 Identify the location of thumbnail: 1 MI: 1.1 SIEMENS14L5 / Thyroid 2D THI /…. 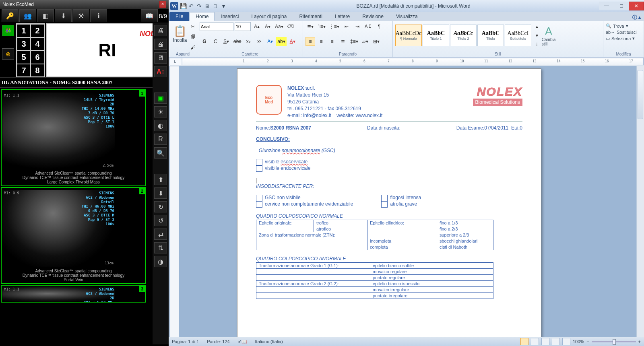
(73, 138).